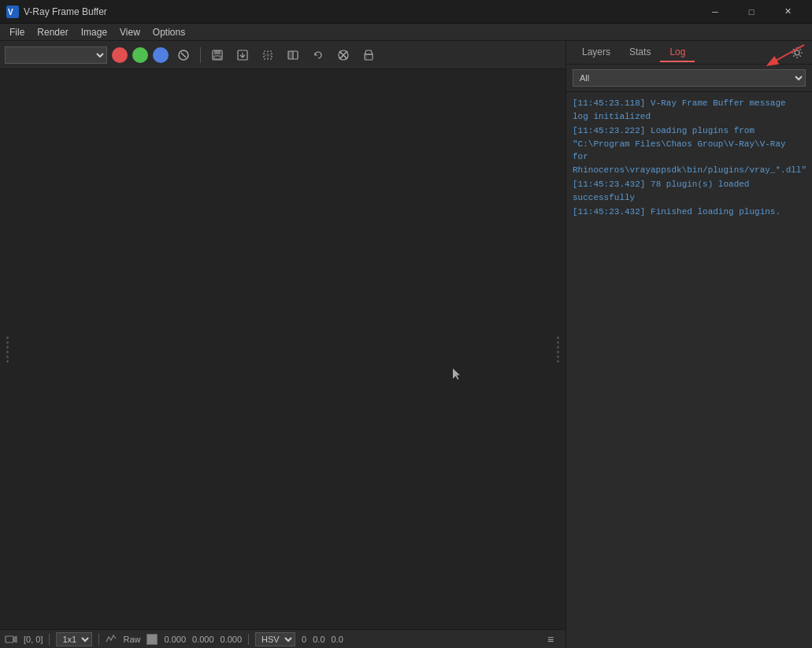 This screenshot has height=648, width=812. What do you see at coordinates (243, 55) in the screenshot?
I see `export-button` at bounding box center [243, 55].